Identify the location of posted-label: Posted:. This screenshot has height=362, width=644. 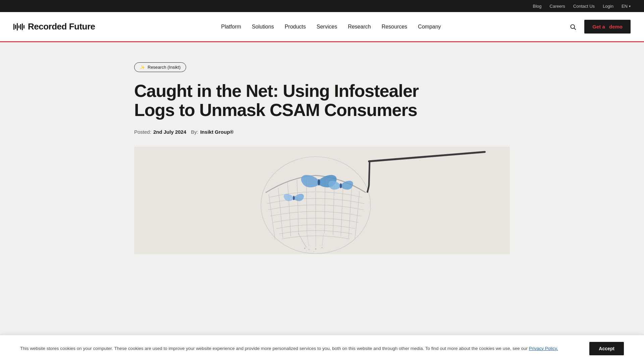
(143, 132).